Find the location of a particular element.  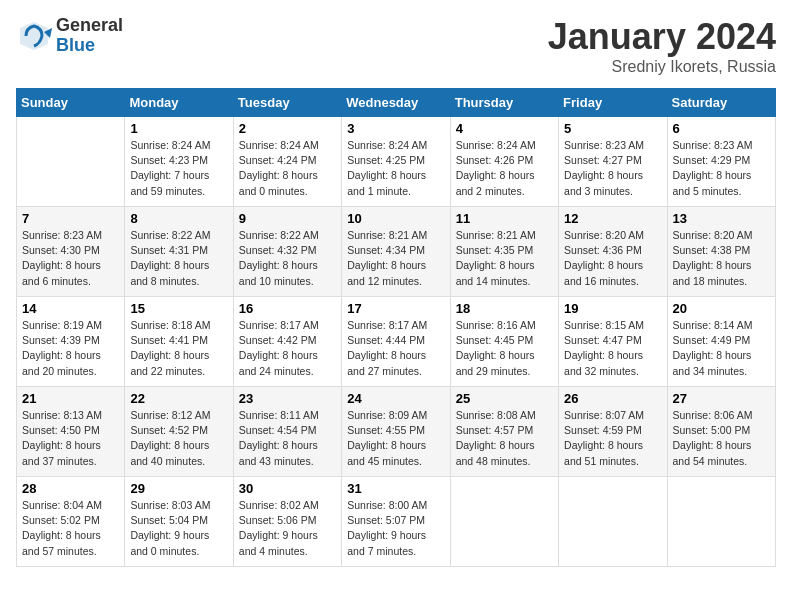

day-info: Sunrise: 8:14 AMSunset: 4:49 PMDaylight:… is located at coordinates (722, 348).